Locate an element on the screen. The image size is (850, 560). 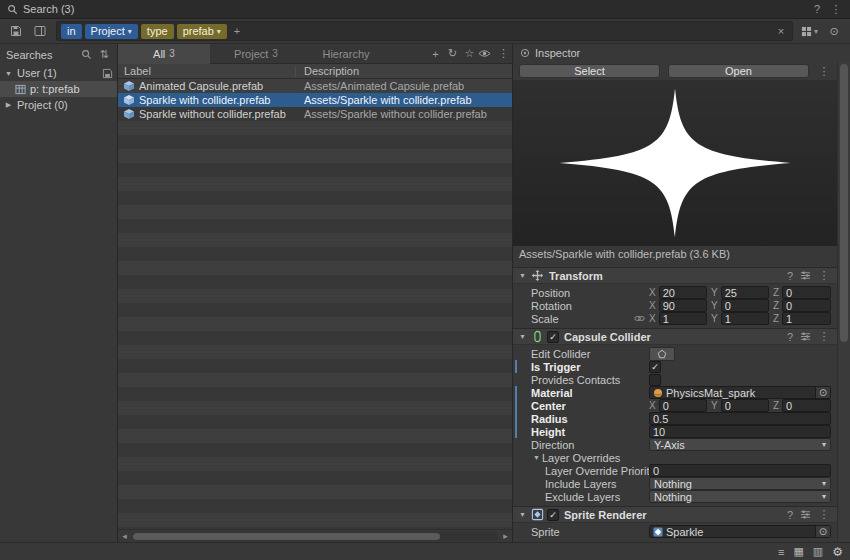
exclude-layers-dropdown: Nothing ▾ is located at coordinates (740, 496).